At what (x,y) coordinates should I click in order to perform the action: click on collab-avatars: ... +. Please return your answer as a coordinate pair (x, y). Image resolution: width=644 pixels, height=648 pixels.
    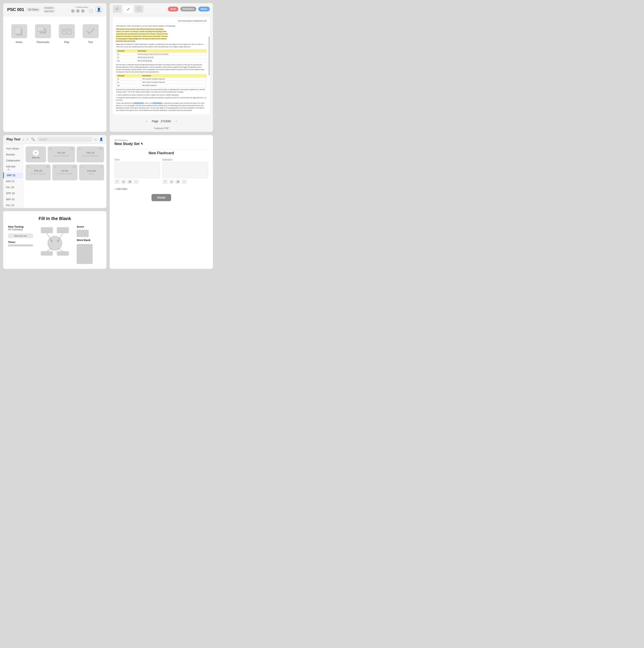
    Looking at the image, I should click on (82, 11).